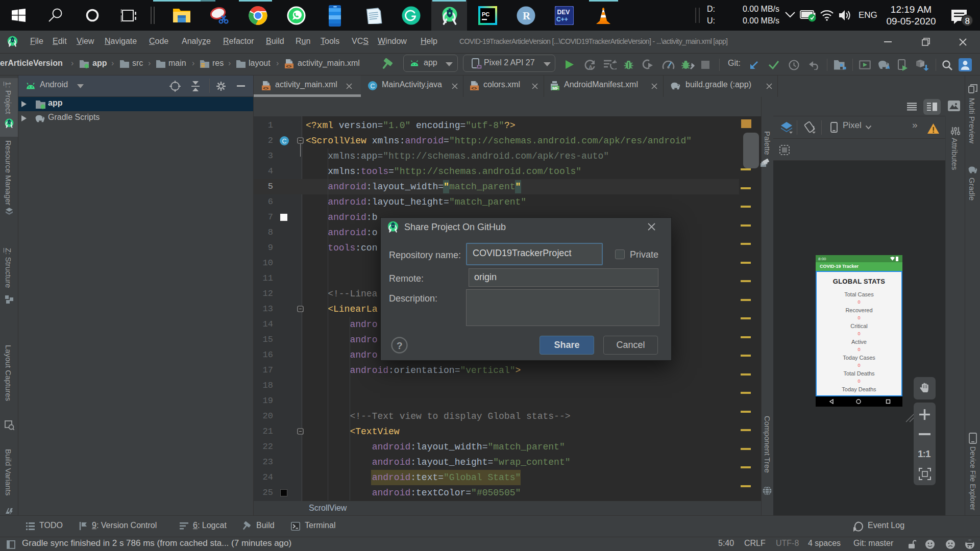  I want to click on svg-text: DEV, so click(564, 12).